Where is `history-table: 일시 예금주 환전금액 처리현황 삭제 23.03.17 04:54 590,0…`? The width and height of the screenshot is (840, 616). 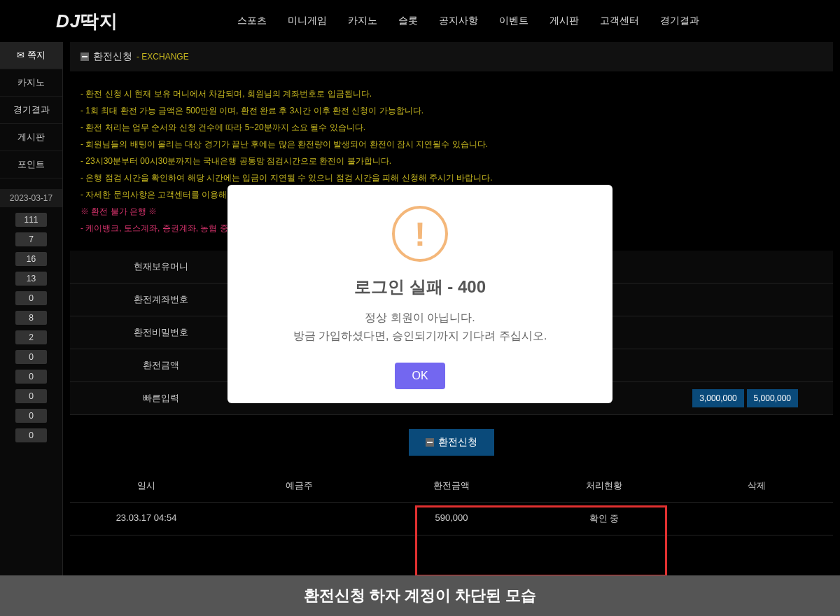
history-table: 일시 예금주 환전금액 처리현황 삭제 23.03.17 04:54 590,0… is located at coordinates (451, 503).